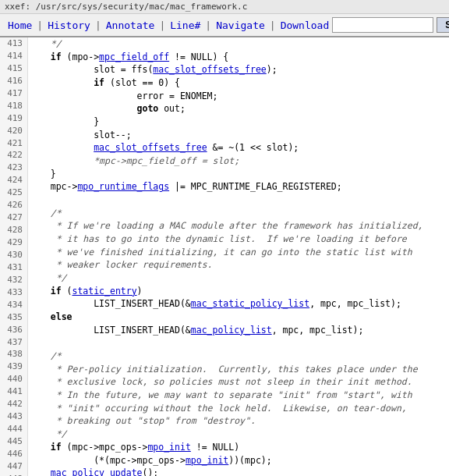 The width and height of the screenshot is (449, 476). Describe the element at coordinates (69, 25) in the screenshot. I see `nav-history: History` at that location.